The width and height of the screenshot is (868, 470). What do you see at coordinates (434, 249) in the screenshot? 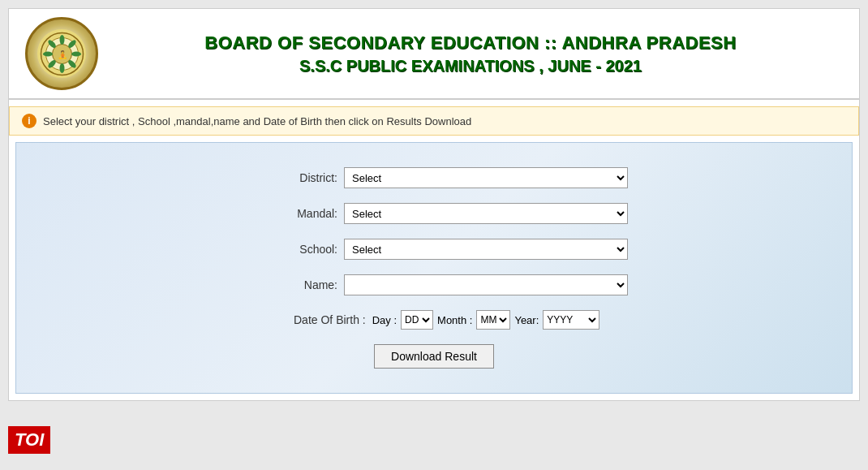
I see `school-row: School: Select` at bounding box center [434, 249].